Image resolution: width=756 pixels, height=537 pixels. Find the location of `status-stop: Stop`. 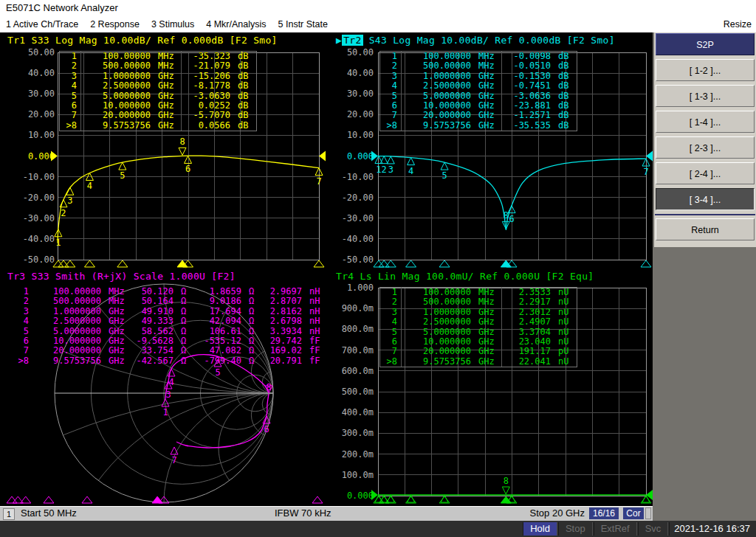

status-stop: Stop is located at coordinates (576, 529).